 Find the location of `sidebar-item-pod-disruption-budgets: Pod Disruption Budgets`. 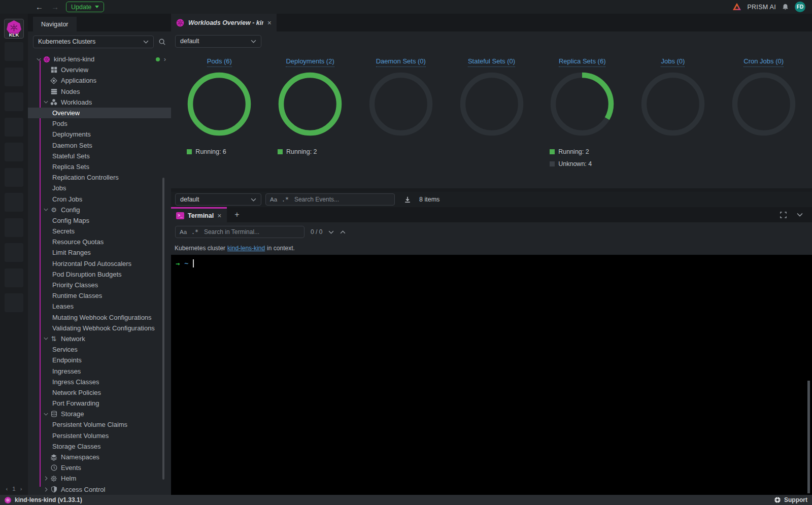

sidebar-item-pod-disruption-budgets: Pod Disruption Budgets is located at coordinates (99, 274).